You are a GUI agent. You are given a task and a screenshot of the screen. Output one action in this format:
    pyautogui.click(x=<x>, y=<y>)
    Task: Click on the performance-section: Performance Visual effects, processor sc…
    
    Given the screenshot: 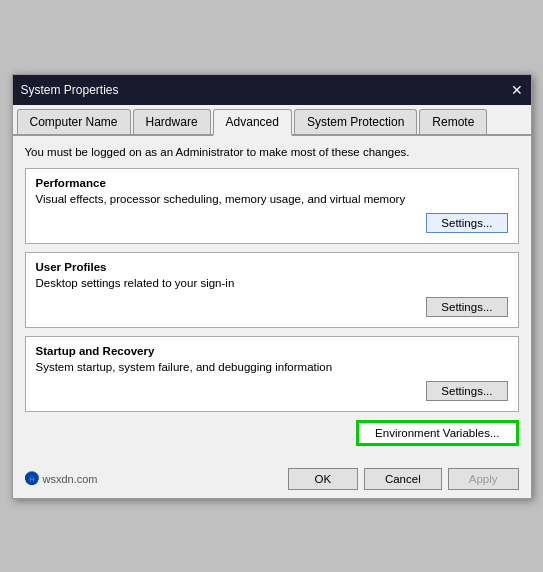 What is the action you would take?
    pyautogui.click(x=272, y=206)
    